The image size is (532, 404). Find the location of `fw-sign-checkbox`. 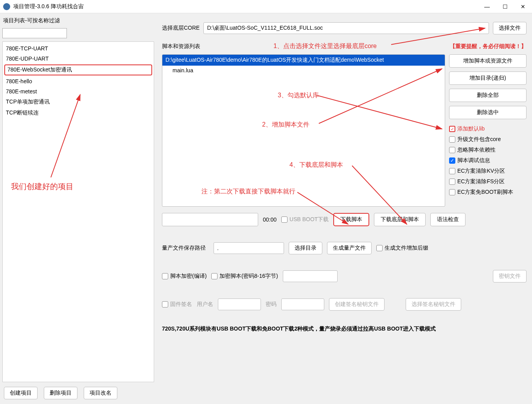

fw-sign-checkbox is located at coordinates (165, 304).